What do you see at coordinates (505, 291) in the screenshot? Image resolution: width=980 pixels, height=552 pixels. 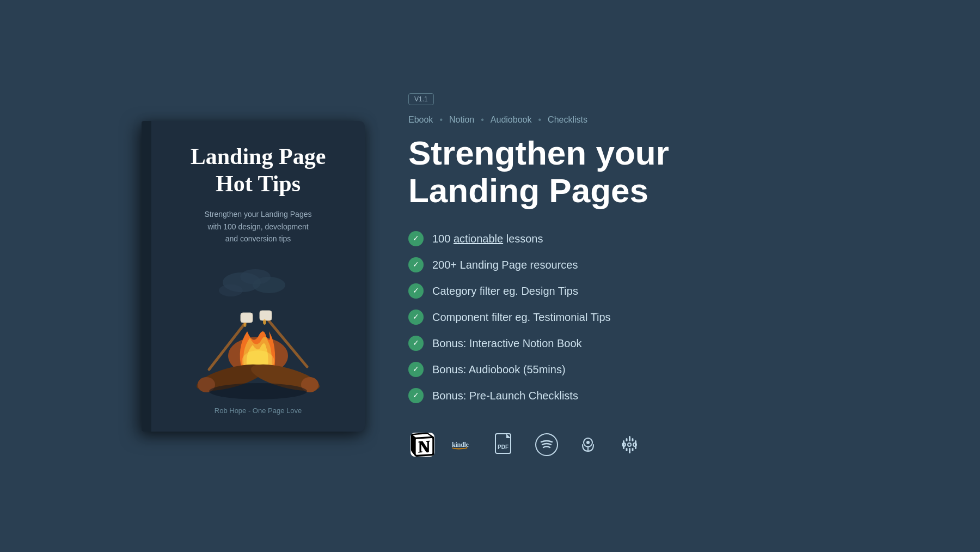 I see `feature-text: Category filter eg. Design Tips` at bounding box center [505, 291].